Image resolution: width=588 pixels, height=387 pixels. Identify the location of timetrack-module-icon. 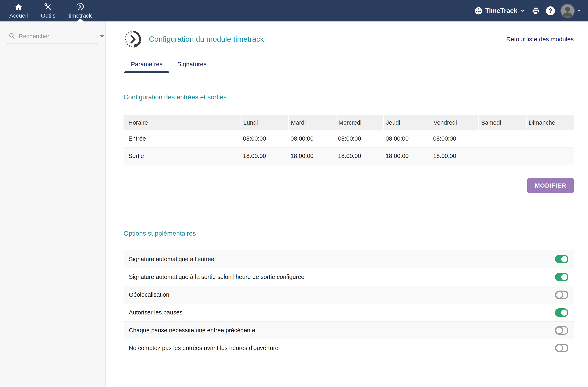
(133, 39).